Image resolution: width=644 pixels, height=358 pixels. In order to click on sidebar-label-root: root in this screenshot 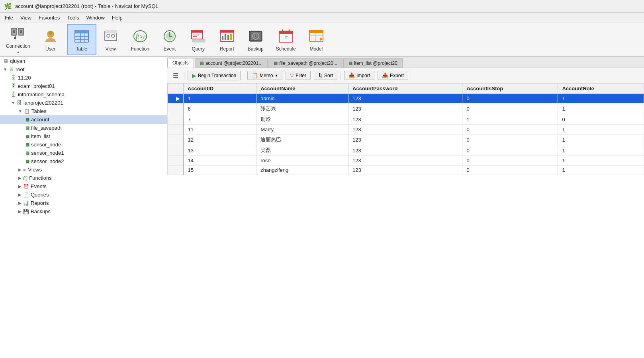, I will do `click(20, 69)`.